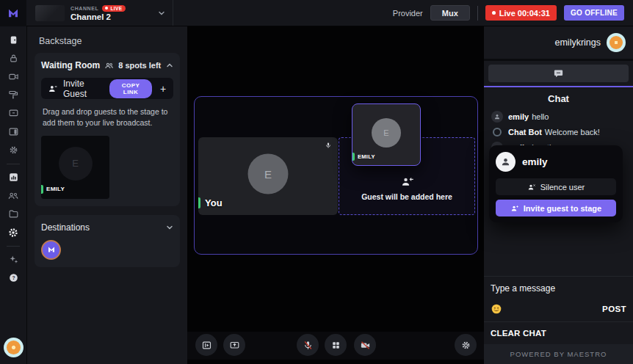  Describe the element at coordinates (558, 289) in the screenshot. I see `chat-input: Type a message` at that location.